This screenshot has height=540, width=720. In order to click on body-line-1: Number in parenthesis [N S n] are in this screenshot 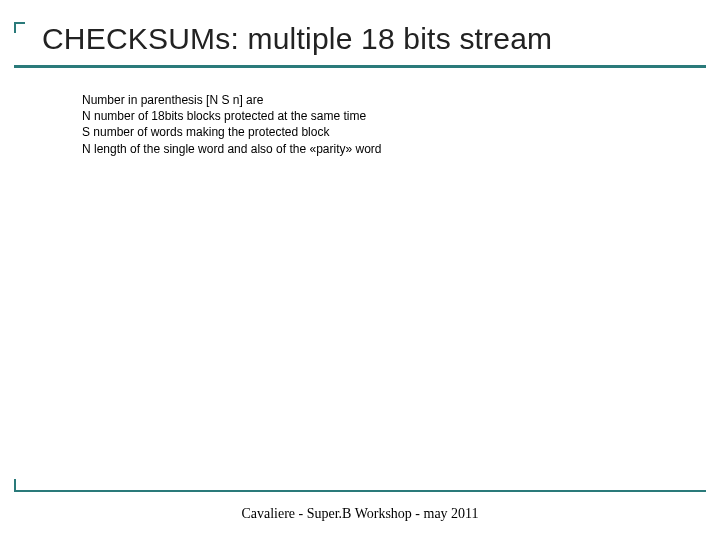, I will do `click(371, 100)`.